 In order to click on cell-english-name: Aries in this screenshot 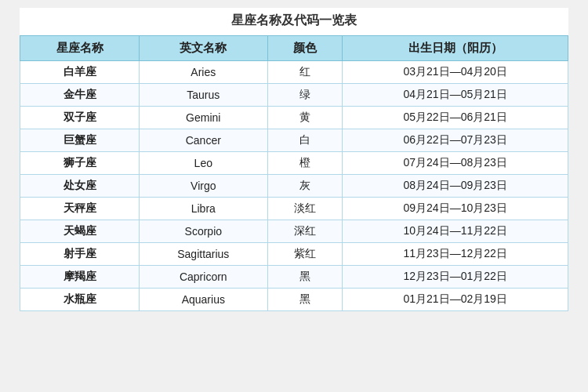, I will do `click(204, 72)`.